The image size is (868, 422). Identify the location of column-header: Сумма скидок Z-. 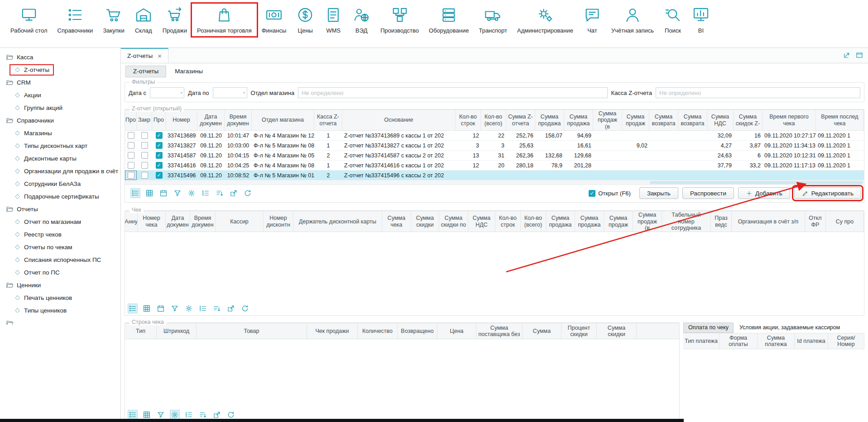
(748, 120).